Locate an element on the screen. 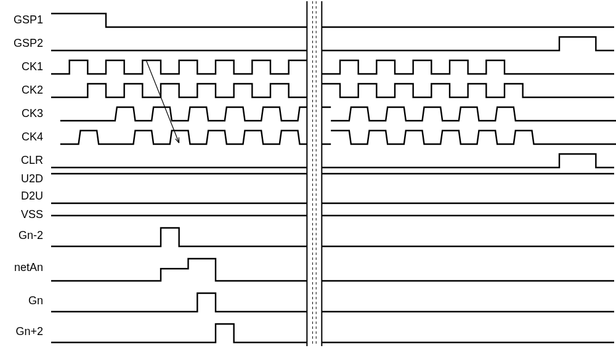 The height and width of the screenshot is (364, 616). signal-label: U2D is located at coordinates (32, 179).